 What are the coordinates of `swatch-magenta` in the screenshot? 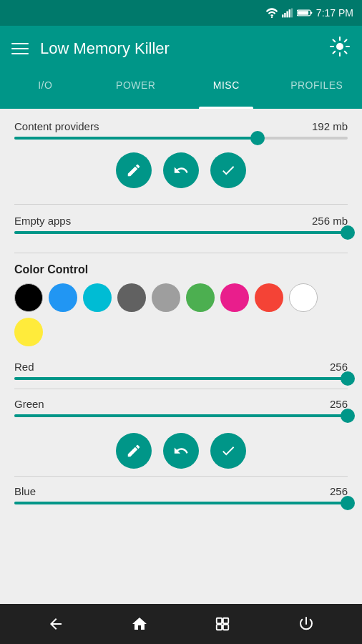 It's located at (235, 298).